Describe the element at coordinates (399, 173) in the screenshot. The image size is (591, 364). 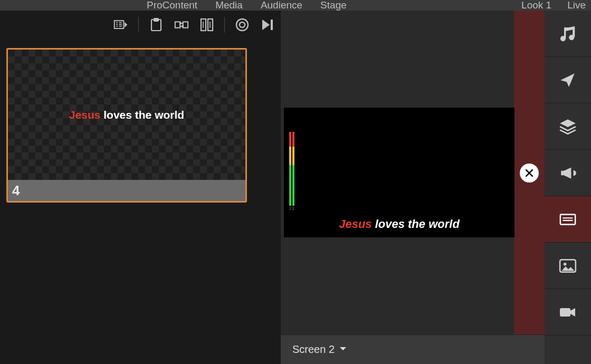
I see `preview-output: 1 2 Jesus loves the world` at that location.